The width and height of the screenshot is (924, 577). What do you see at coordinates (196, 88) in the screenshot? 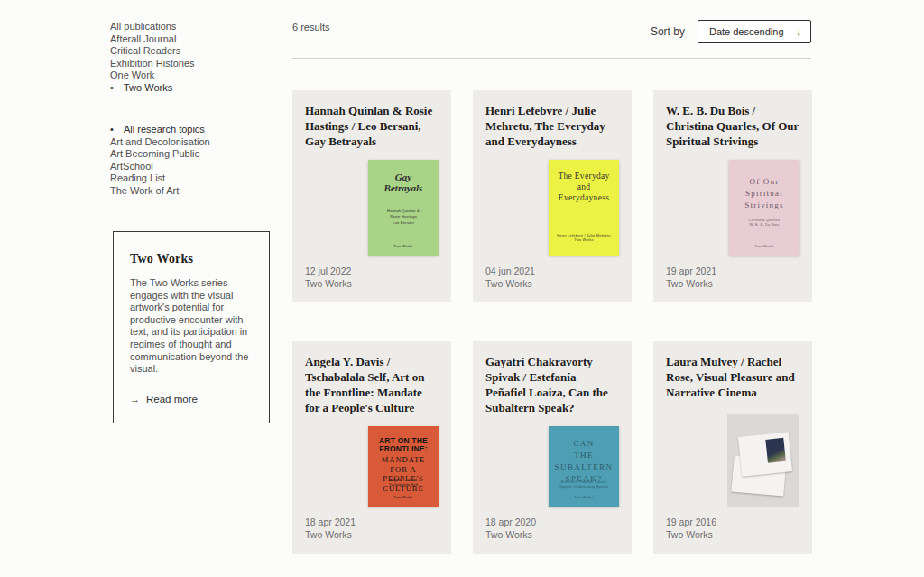
I see `sidebar-item-two-works: Two Works` at bounding box center [196, 88].